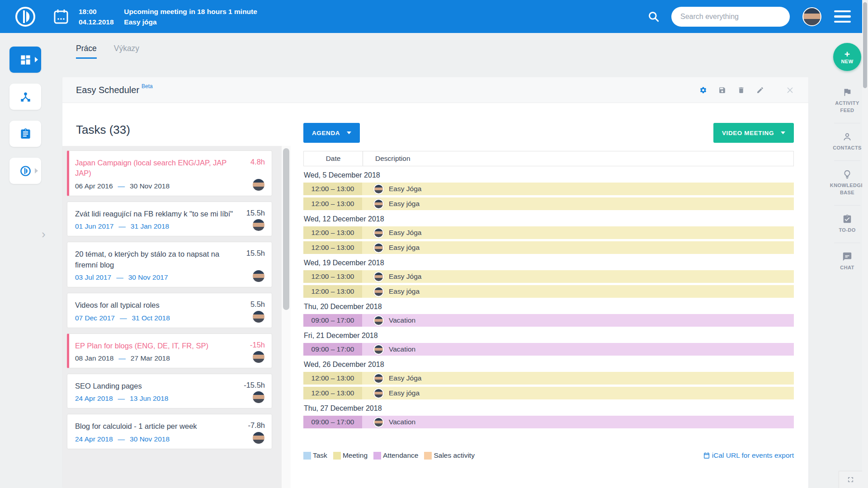 The width and height of the screenshot is (868, 488). What do you see at coordinates (25, 97) in the screenshot?
I see `sidebar-item-hierarchy` at bounding box center [25, 97].